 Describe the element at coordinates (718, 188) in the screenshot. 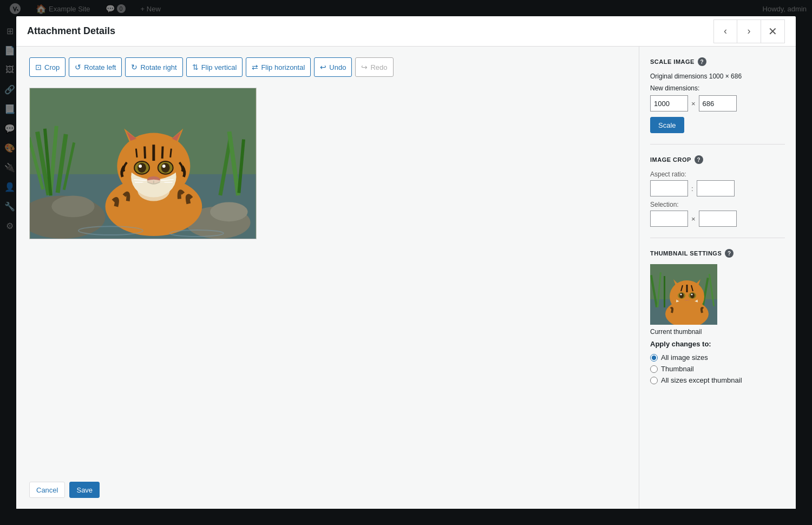

I see `aspect-ratio-row: :` at that location.